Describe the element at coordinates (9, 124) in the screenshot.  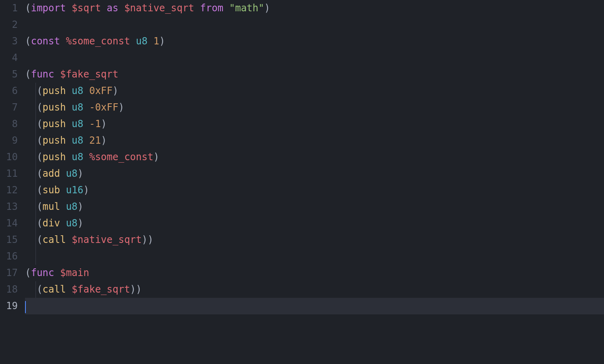
I see `line-number: 8` at that location.